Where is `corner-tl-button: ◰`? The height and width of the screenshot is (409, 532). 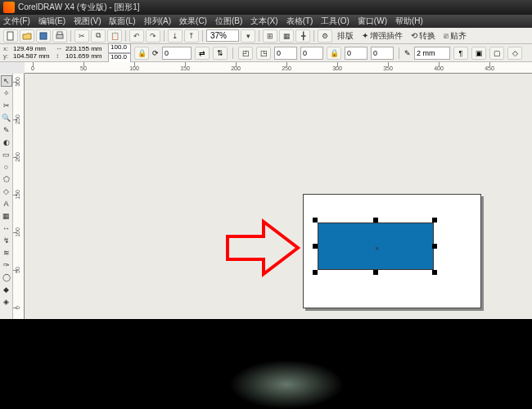
corner-tl-button: ◰ is located at coordinates (246, 53).